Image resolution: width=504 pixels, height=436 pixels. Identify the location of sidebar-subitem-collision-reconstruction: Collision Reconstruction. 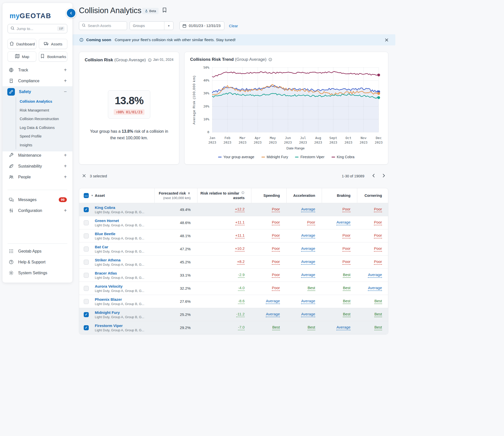
(46, 119).